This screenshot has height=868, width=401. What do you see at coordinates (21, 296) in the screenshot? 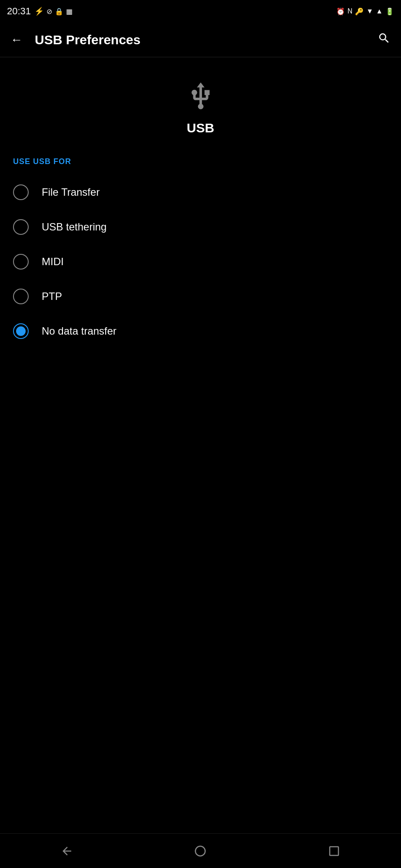
I see `radio-ptp` at bounding box center [21, 296].